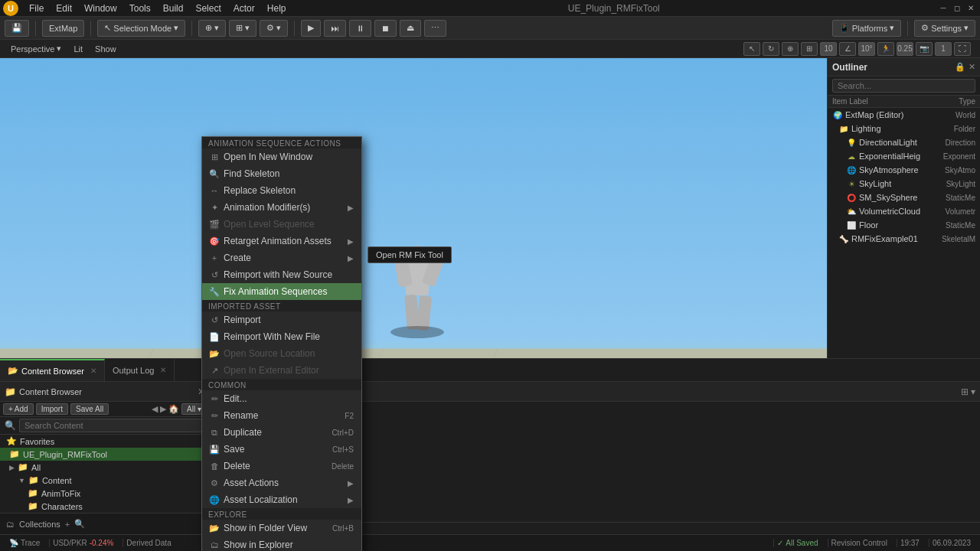 This screenshot has height=551, width=980. I want to click on cm-open-new-window: ⊞ Open In New Window, so click(282, 157).